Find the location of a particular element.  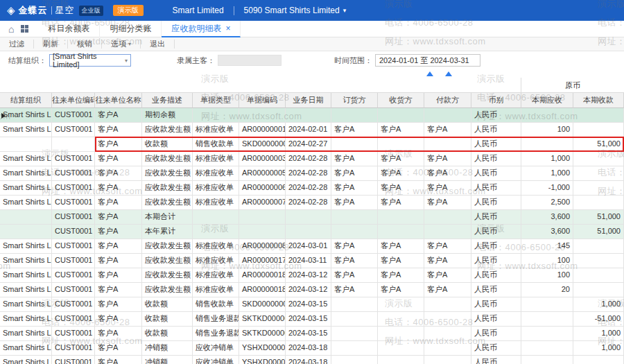

sub-org-input is located at coordinates (250, 60).